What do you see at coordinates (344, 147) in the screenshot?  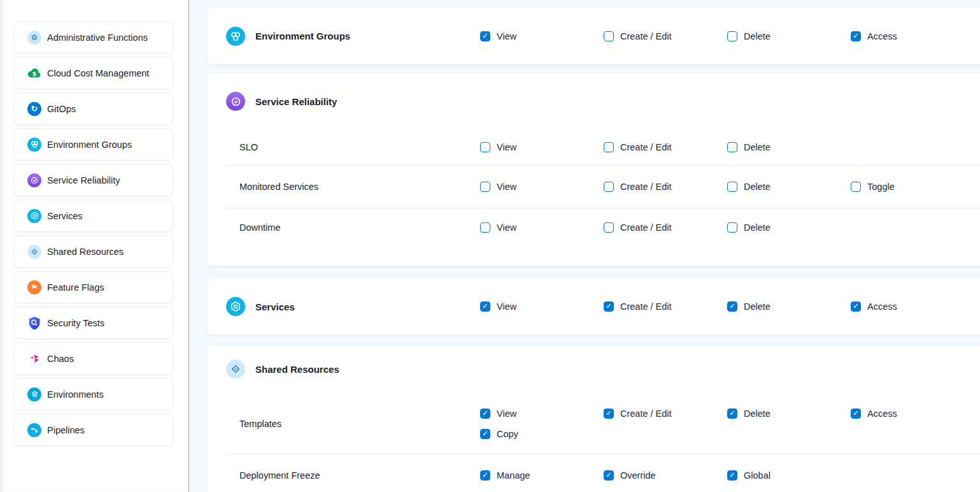 I see `row-label: SLO` at bounding box center [344, 147].